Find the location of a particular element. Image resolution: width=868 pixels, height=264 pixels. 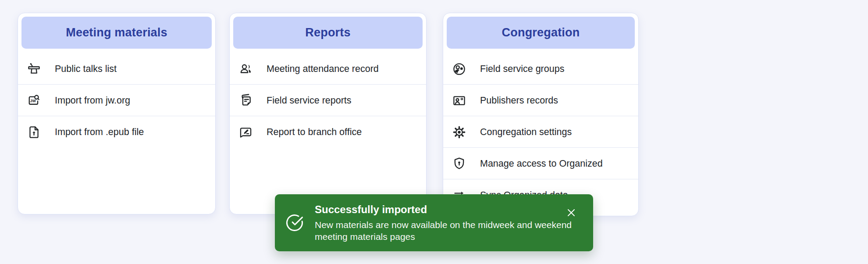

menu-item-label: Public talks list is located at coordinates (86, 69).